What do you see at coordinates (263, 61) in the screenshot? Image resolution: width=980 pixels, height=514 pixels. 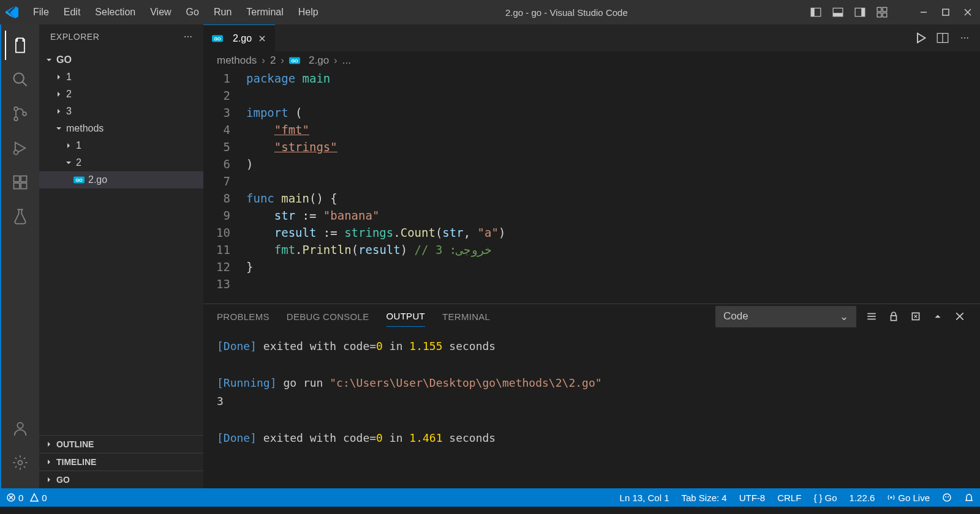 I see `chevron-right-icon: ›` at bounding box center [263, 61].